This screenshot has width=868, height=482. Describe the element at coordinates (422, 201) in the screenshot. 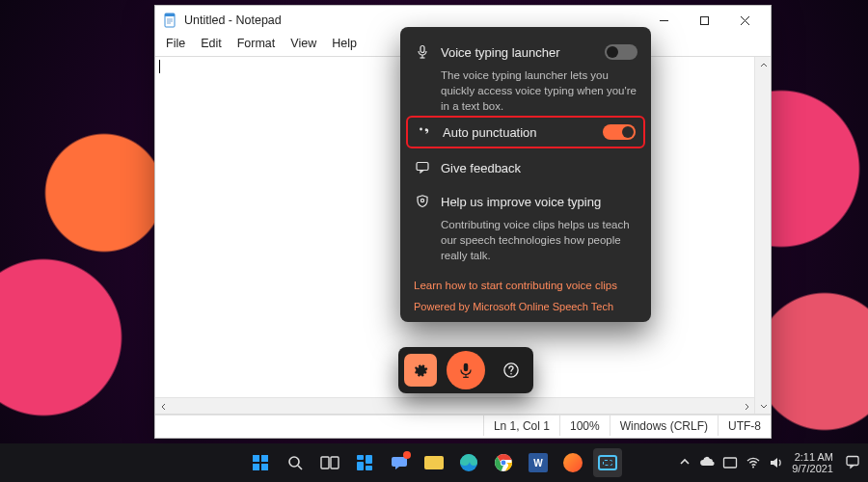

I see `shield-icon` at that location.